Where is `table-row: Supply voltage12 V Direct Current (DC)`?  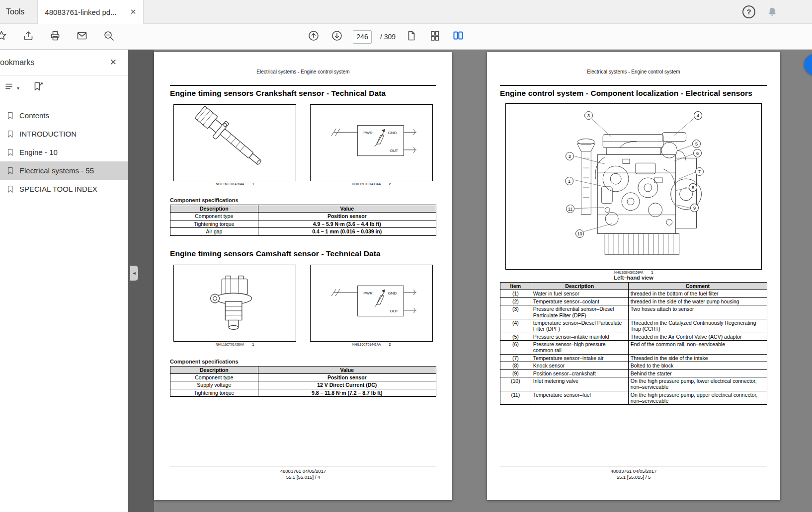
table-row: Supply voltage12 V Direct Current (DC) is located at coordinates (303, 385).